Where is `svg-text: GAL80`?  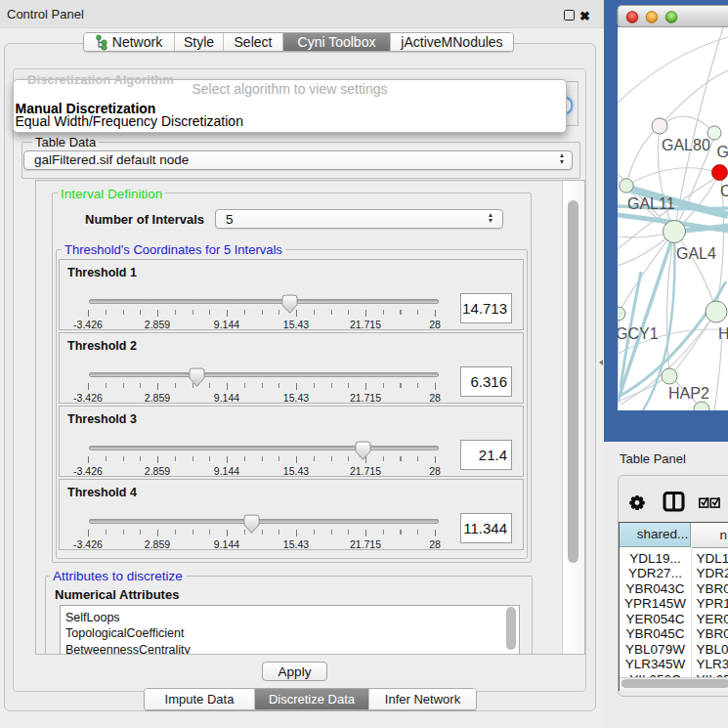 svg-text: GAL80 is located at coordinates (686, 145).